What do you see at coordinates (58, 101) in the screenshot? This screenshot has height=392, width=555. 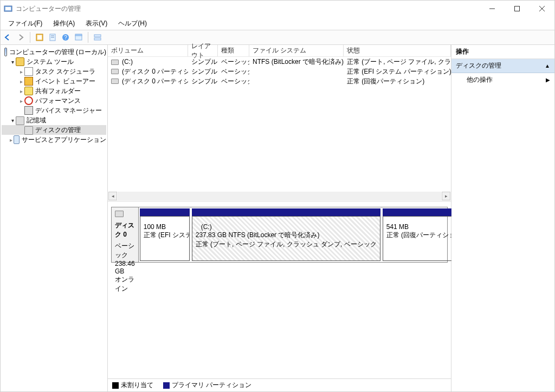 I see `tree-label: パフォーマンス` at bounding box center [58, 101].